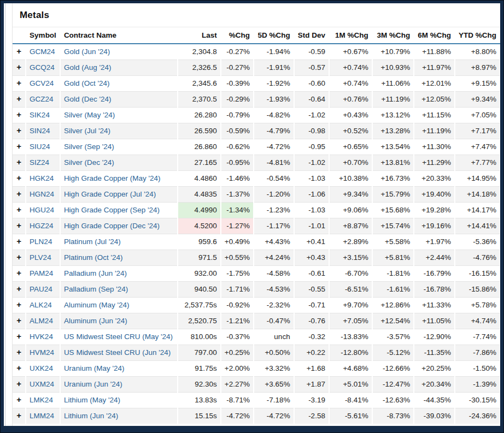  I want to click on symbol-link: GCZ24, so click(42, 99).